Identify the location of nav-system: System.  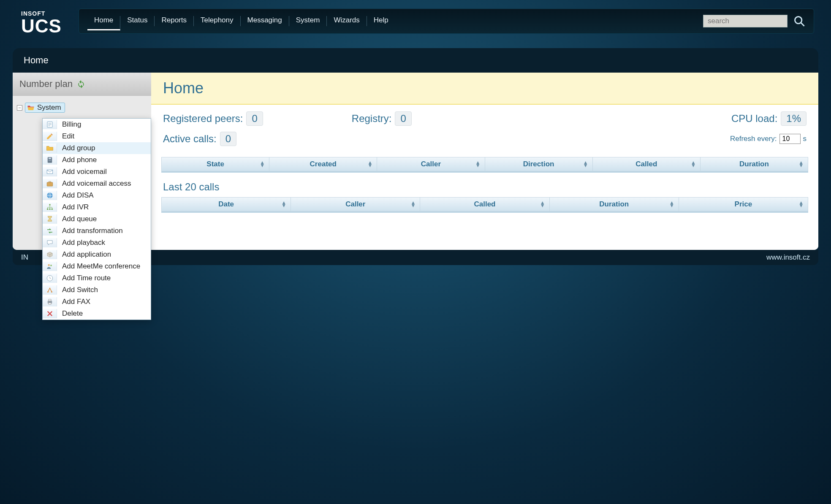
(308, 21).